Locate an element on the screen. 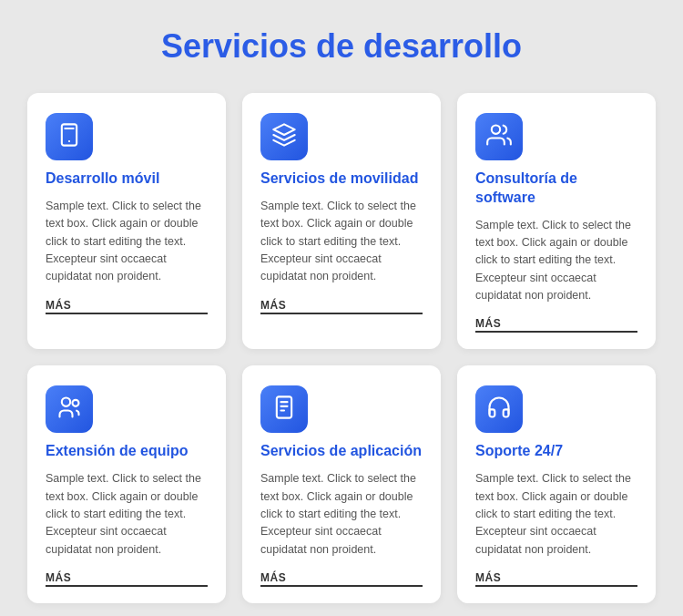 Image resolution: width=683 pixels, height=616 pixels. card-title-4: Extensión de equipo is located at coordinates (127, 452).